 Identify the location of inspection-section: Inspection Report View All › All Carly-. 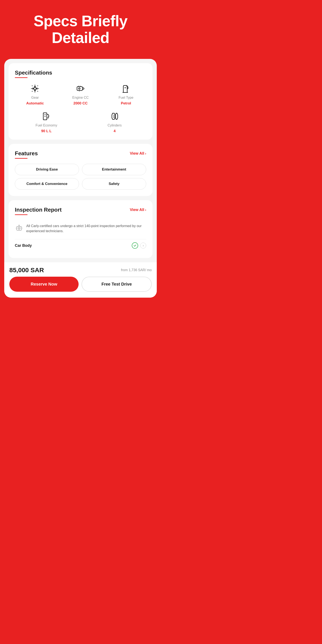
(80, 229).